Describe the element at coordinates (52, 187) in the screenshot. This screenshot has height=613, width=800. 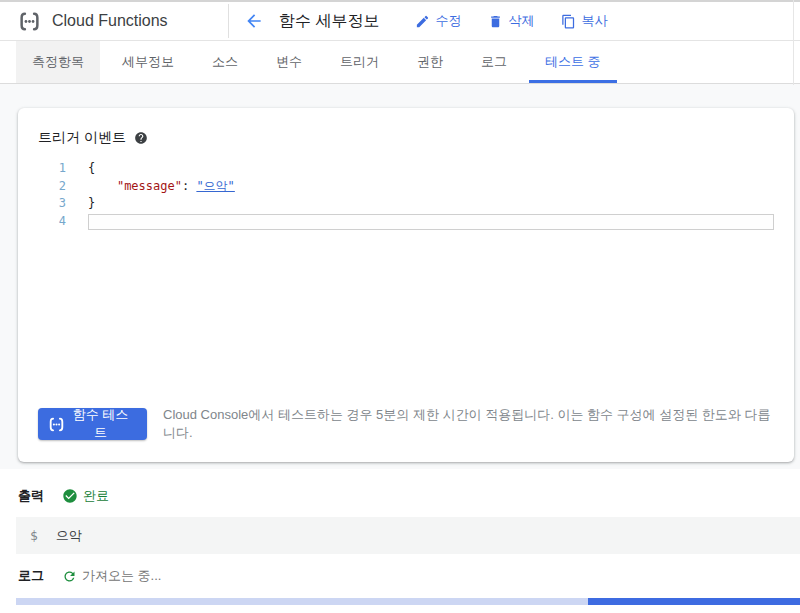
I see `line-number: 2` at that location.